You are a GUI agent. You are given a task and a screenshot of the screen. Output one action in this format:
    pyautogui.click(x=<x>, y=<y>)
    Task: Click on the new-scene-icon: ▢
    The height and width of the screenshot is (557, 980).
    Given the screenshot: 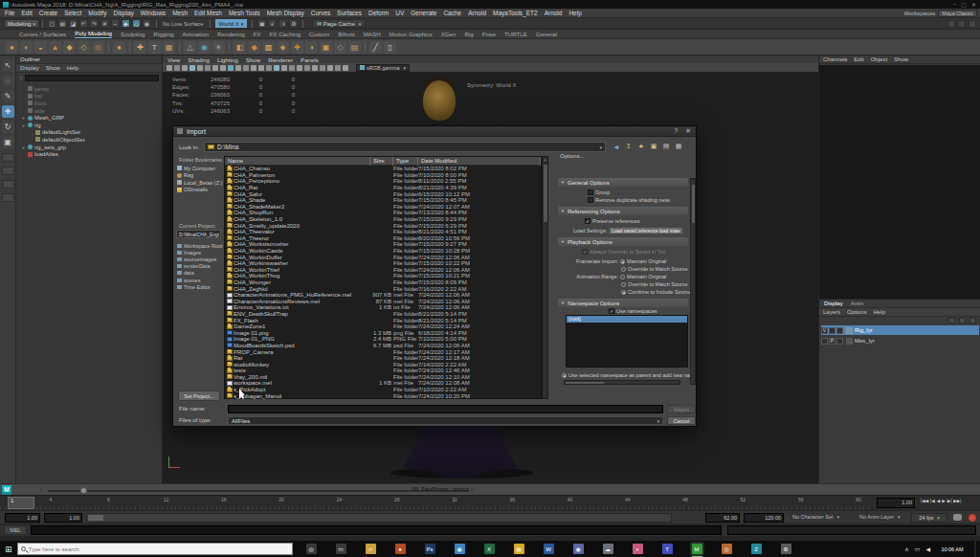 What is the action you would take?
    pyautogui.click(x=52, y=23)
    